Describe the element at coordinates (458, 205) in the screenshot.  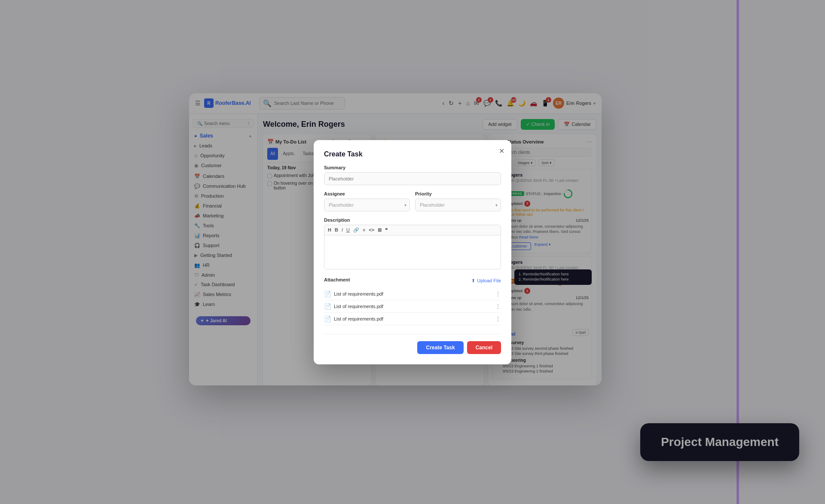
I see `priority-select: Placeholder` at that location.